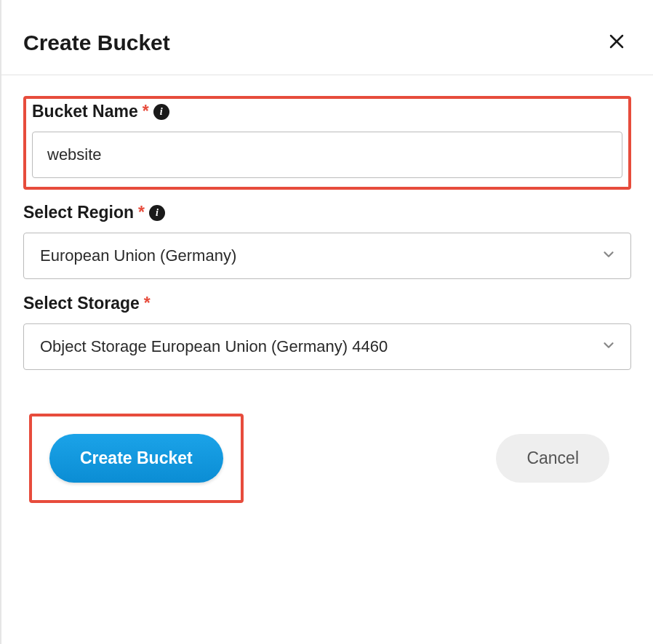 The width and height of the screenshot is (653, 644). I want to click on storage-label-row: Select Storage *, so click(327, 304).